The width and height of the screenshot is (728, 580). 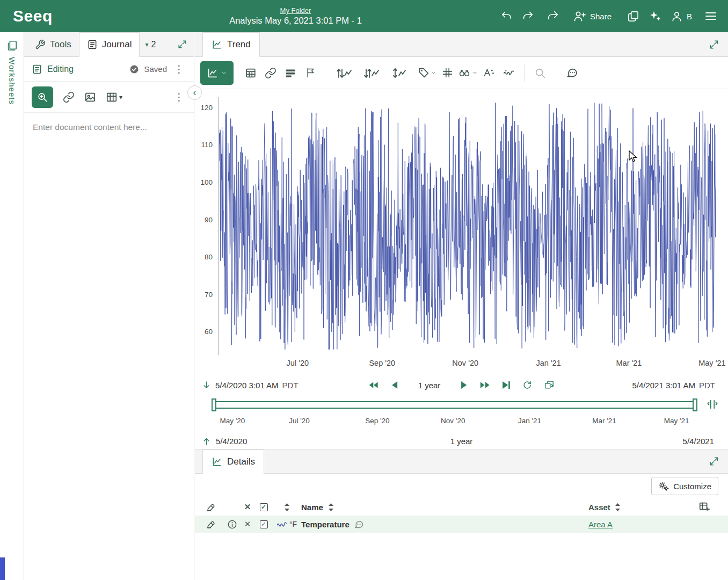 What do you see at coordinates (695, 405) in the screenshot?
I see `range-slider-right-handle` at bounding box center [695, 405].